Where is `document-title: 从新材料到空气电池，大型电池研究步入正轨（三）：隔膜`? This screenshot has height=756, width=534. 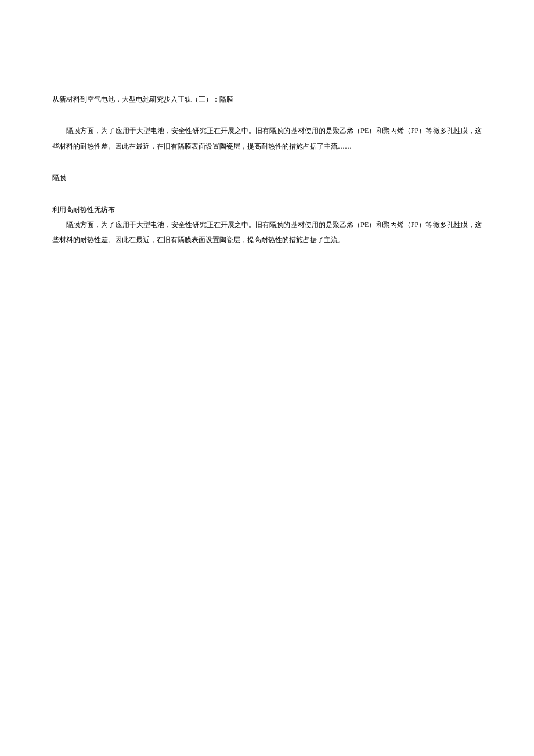 document-title: 从新材料到空气电池，大型电池研究步入正轨（三）：隔膜 is located at coordinates (267, 99).